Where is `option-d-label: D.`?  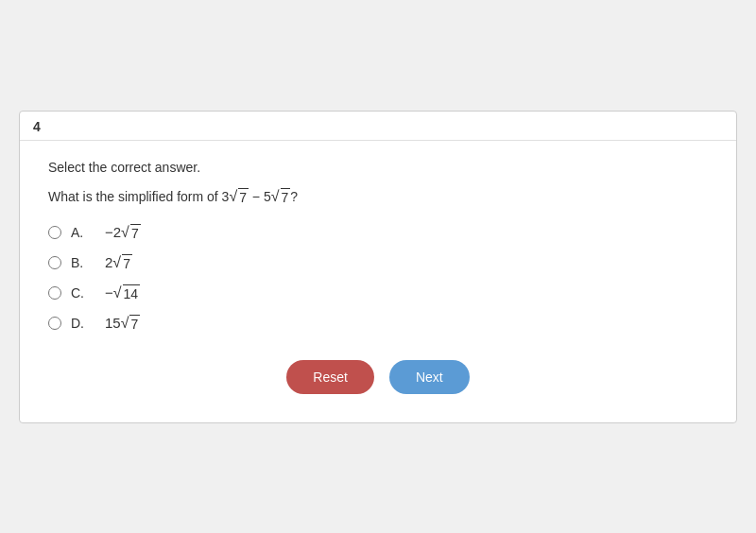
option-d-label: D. is located at coordinates (80, 323).